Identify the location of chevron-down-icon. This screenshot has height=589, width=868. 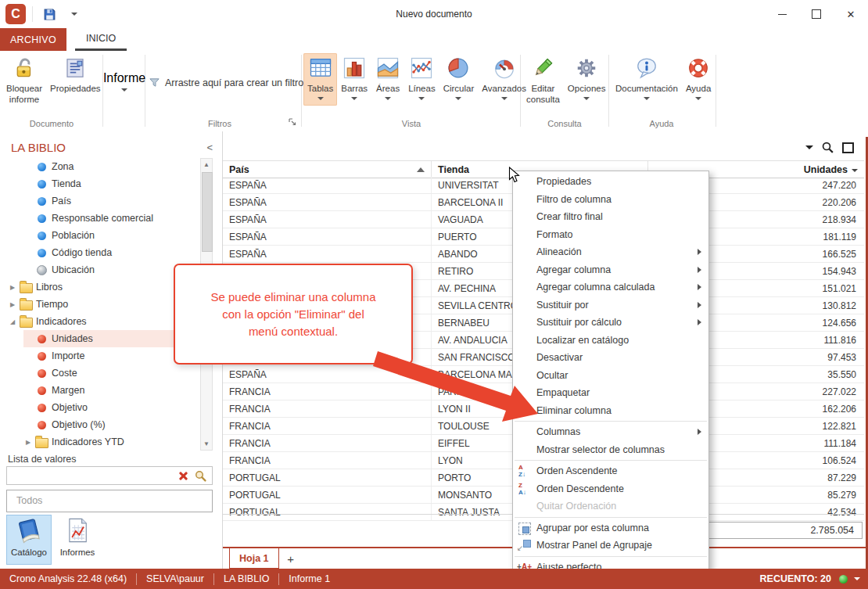
(504, 100).